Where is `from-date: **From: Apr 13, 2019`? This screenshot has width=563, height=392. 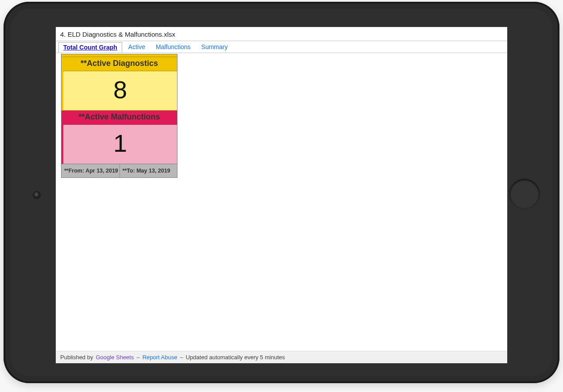
from-date: **From: Apr 13, 2019 is located at coordinates (90, 171).